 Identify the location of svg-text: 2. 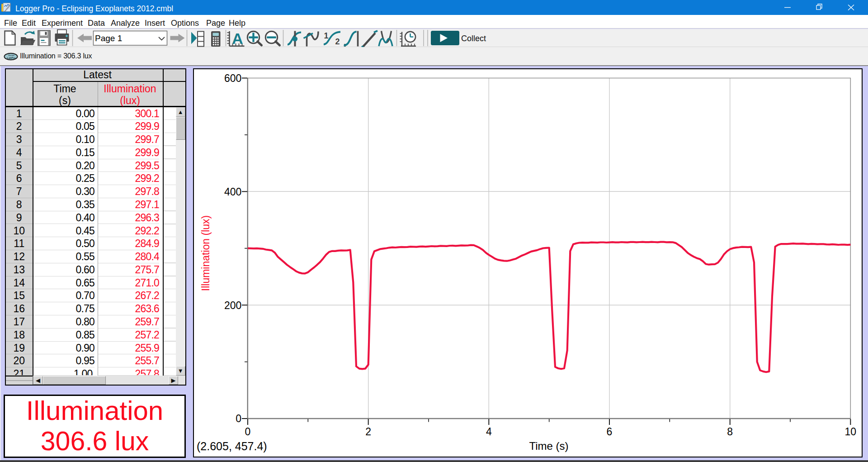
(338, 42).